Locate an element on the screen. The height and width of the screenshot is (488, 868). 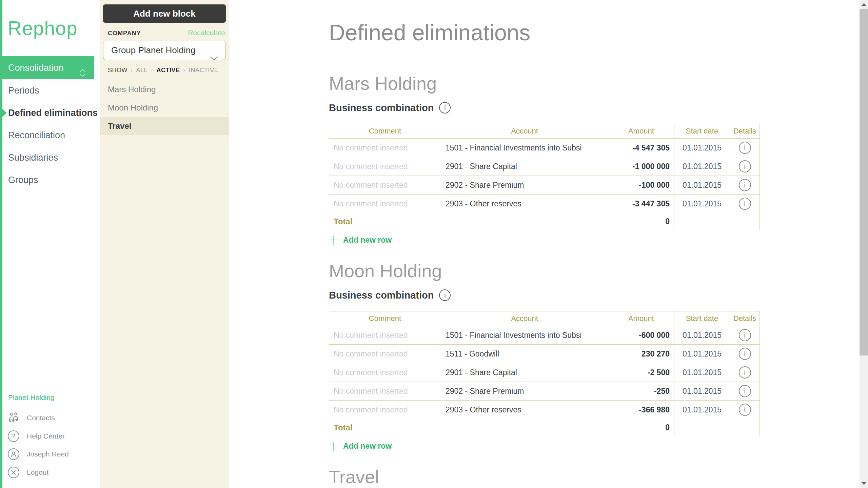
company-select-value: Group Planet Holding is located at coordinates (153, 50).